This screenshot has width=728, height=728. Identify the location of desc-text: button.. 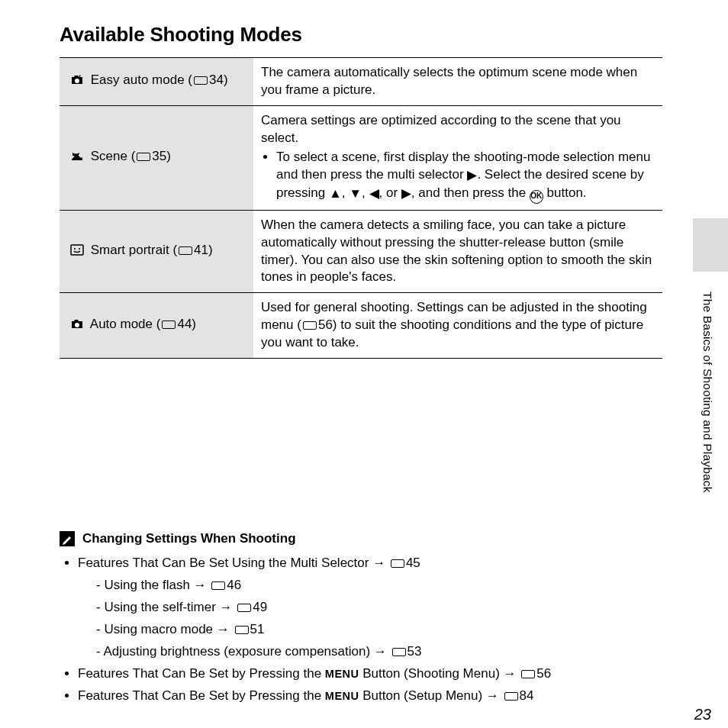
(565, 192).